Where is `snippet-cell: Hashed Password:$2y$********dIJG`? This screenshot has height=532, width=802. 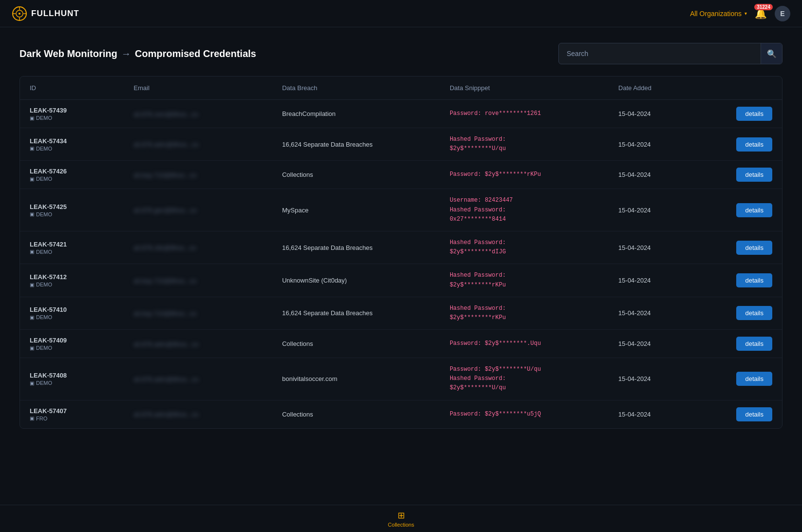
snippet-cell: Hashed Password:$2y$********dIJG is located at coordinates (524, 247).